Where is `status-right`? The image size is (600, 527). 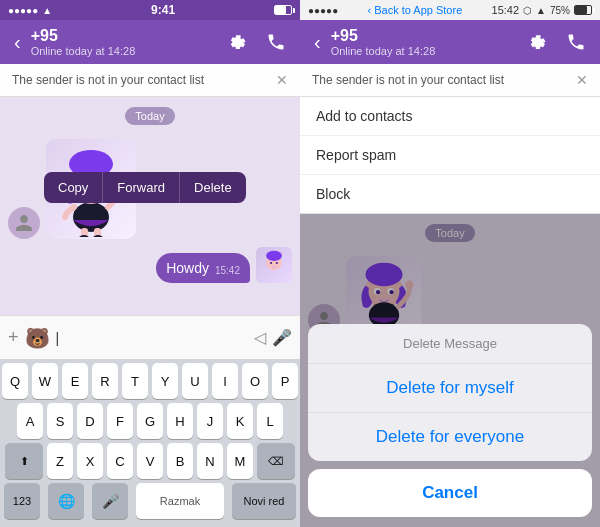
status-right is located at coordinates (283, 10).